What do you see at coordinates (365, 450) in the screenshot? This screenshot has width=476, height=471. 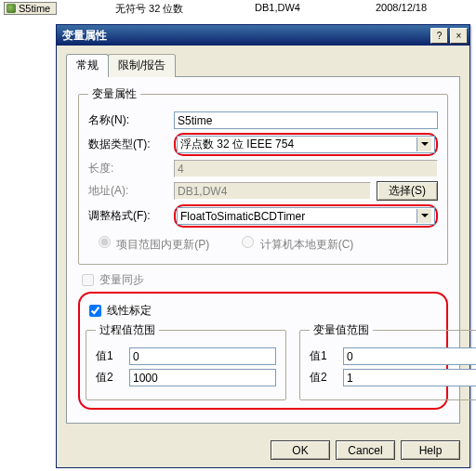 I see `cancel-button: Cancel` at bounding box center [365, 450].